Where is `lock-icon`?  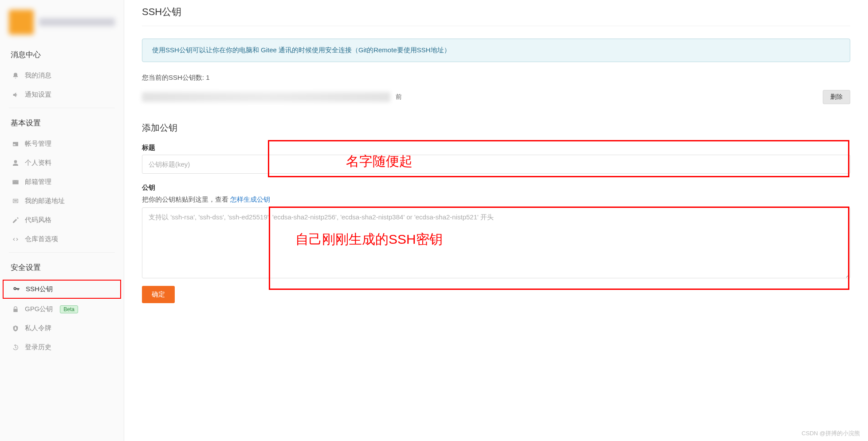 lock-icon is located at coordinates (16, 309).